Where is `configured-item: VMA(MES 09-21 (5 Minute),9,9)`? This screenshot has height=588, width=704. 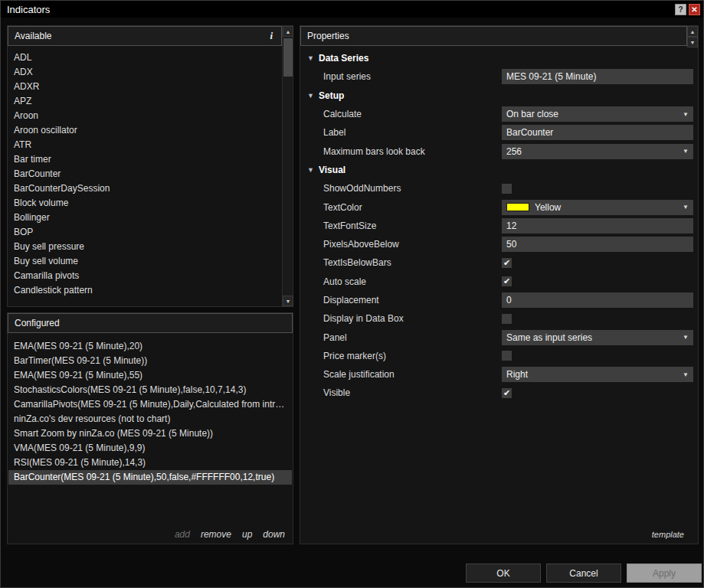
configured-item: VMA(MES 09-21 (5 Minute),9,9) is located at coordinates (150, 449).